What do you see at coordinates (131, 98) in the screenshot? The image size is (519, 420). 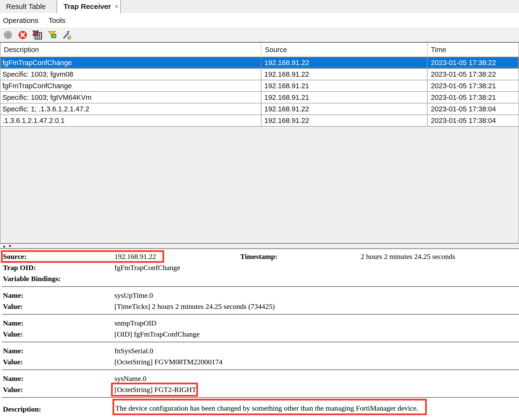 I see `cell-description: Specific: 1003; fgtVM64KVm` at bounding box center [131, 98].